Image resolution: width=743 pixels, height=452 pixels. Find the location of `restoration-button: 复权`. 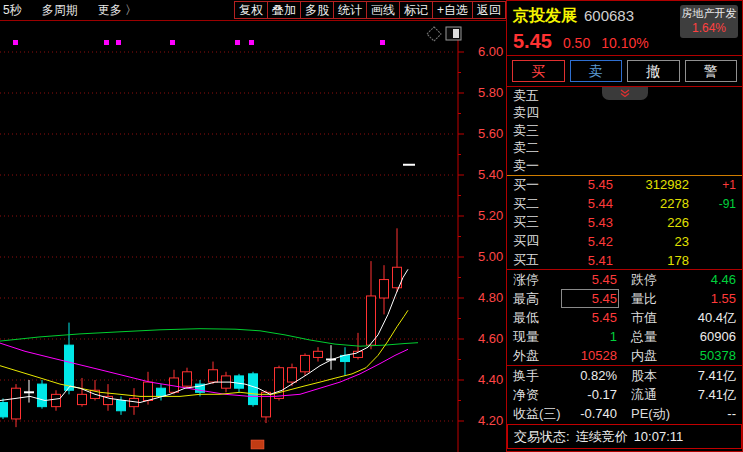

restoration-button: 复权 is located at coordinates (251, 10).